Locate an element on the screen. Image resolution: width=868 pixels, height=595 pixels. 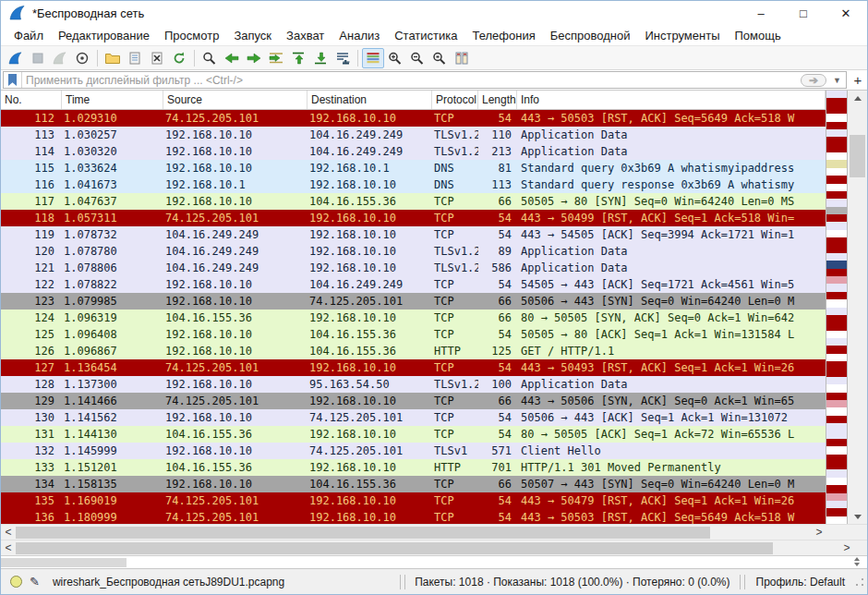
column-header-length: Length is located at coordinates (498, 100).